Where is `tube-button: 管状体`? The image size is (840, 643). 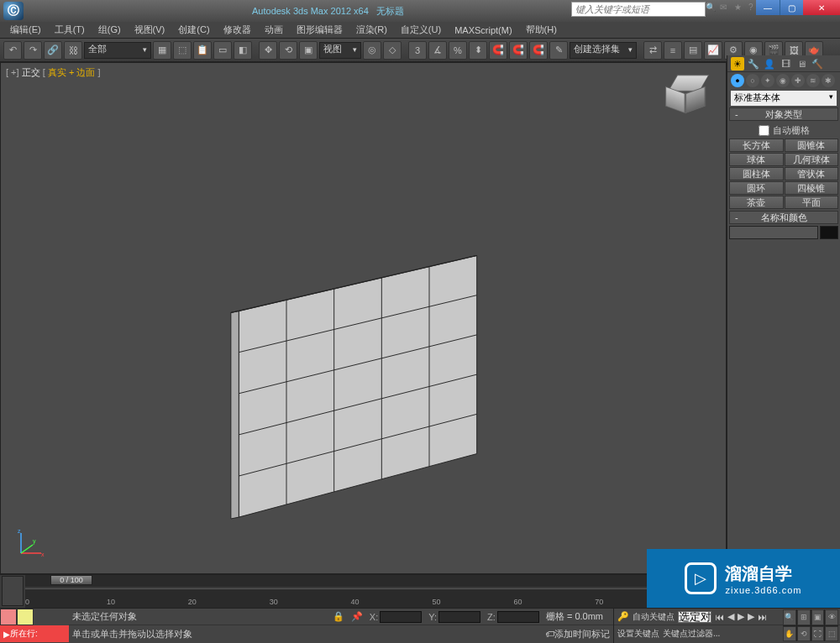
tube-button: 管状体 is located at coordinates (811, 174).